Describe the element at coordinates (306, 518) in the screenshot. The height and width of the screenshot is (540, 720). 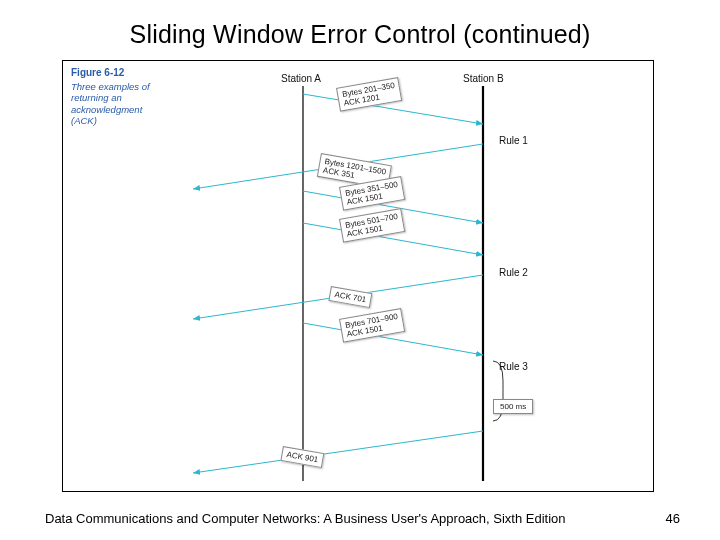
I see `footer-text: Data Communications and Computer Network…` at that location.